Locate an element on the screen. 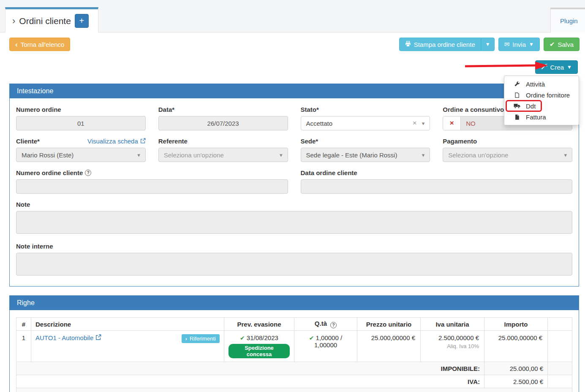 This screenshot has width=585, height=392. chevron-left-icon: ‹ is located at coordinates (16, 45).